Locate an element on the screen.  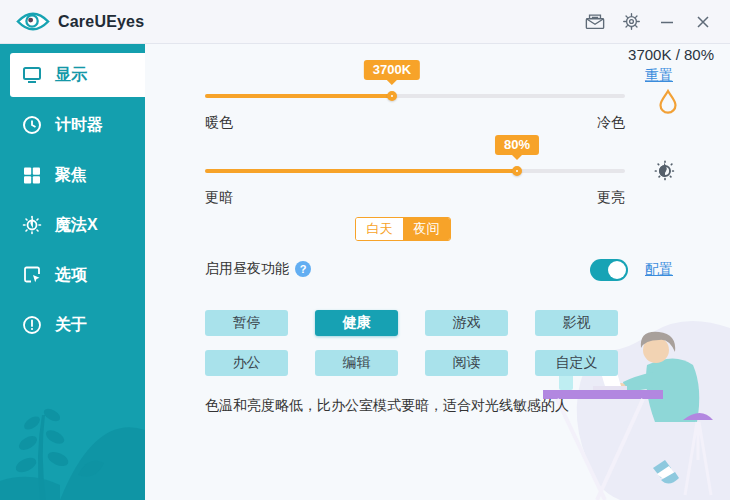
sidebar-item-focus: 聚焦 is located at coordinates (72, 175).